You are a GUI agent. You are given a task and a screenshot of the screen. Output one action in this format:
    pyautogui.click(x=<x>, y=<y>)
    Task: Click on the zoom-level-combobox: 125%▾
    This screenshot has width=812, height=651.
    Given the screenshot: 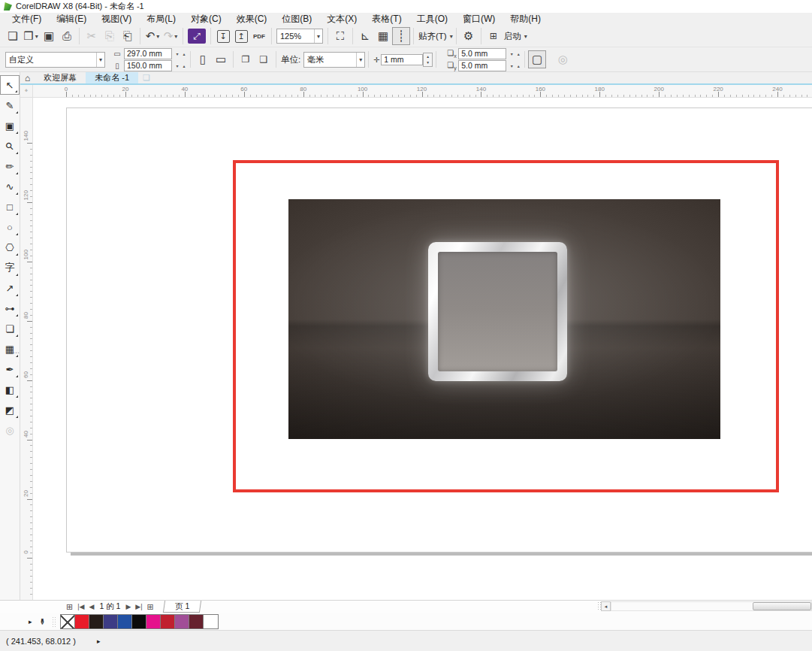 What is the action you would take?
    pyautogui.click(x=300, y=36)
    